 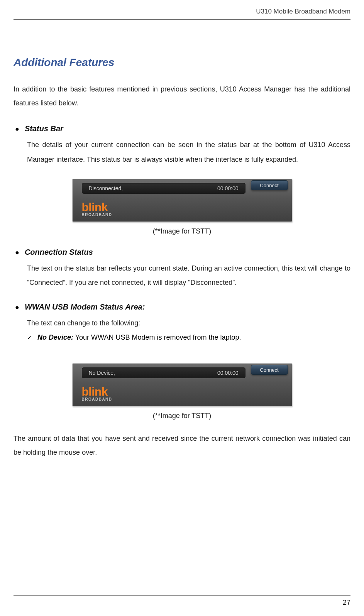 What do you see at coordinates (56, 337) in the screenshot?
I see `sub-bullet-label: No Device:` at bounding box center [56, 337].